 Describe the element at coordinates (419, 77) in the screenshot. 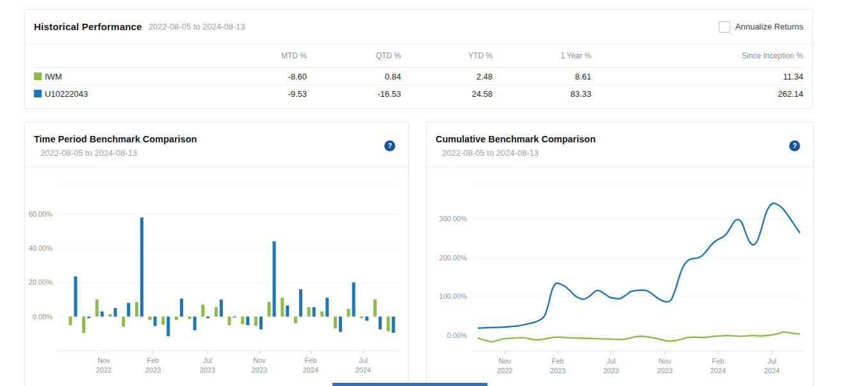

I see `table-row: IWM -8.60 0.84 2.48 8.61 11.34` at that location.